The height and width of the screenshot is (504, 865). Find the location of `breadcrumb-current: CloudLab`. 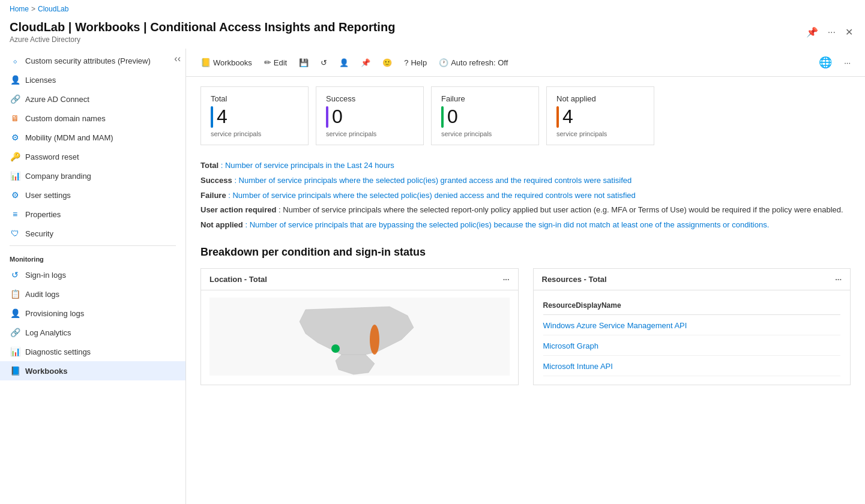

breadcrumb-current: CloudLab is located at coordinates (53, 9).